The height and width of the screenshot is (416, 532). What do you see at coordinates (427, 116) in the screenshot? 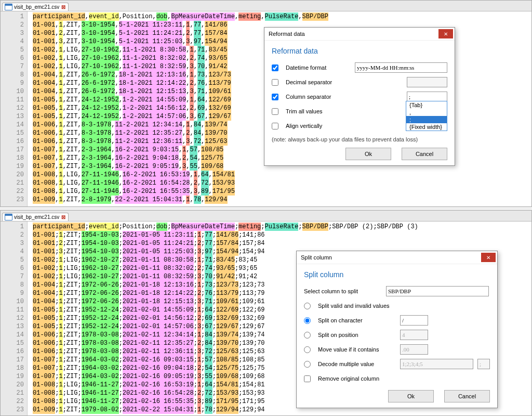
I see `column-separator-dropdown: {Tab},;{Fixed width}` at bounding box center [427, 116].